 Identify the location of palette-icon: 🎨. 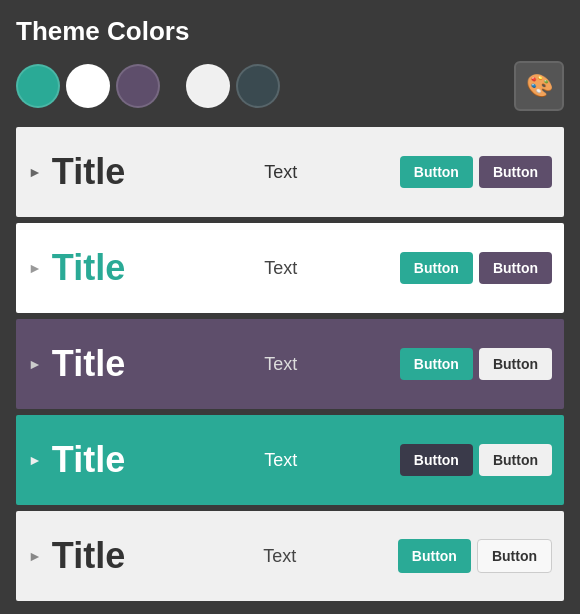
(540, 86).